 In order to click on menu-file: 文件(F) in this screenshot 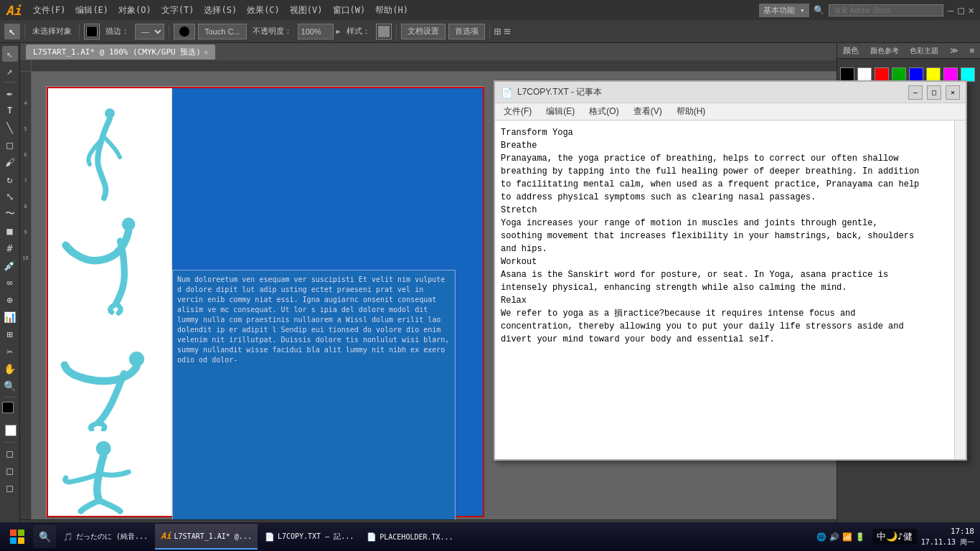, I will do `click(50, 10)`.